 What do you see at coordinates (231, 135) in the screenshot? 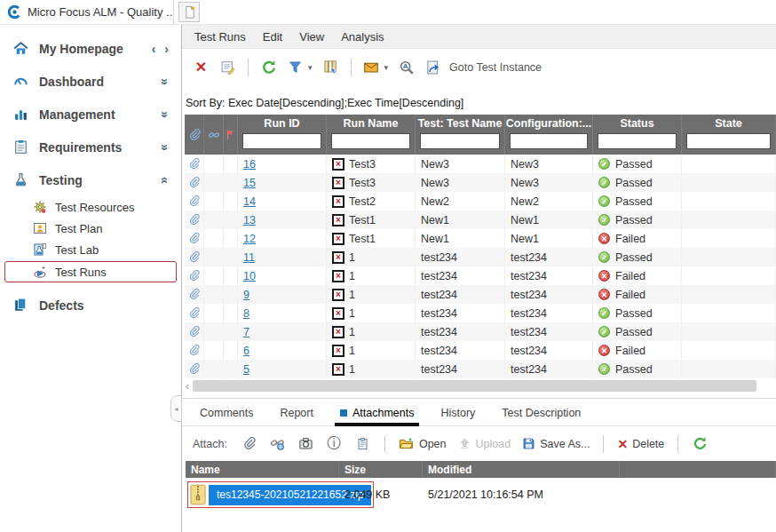
I see `flag-column-header` at bounding box center [231, 135].